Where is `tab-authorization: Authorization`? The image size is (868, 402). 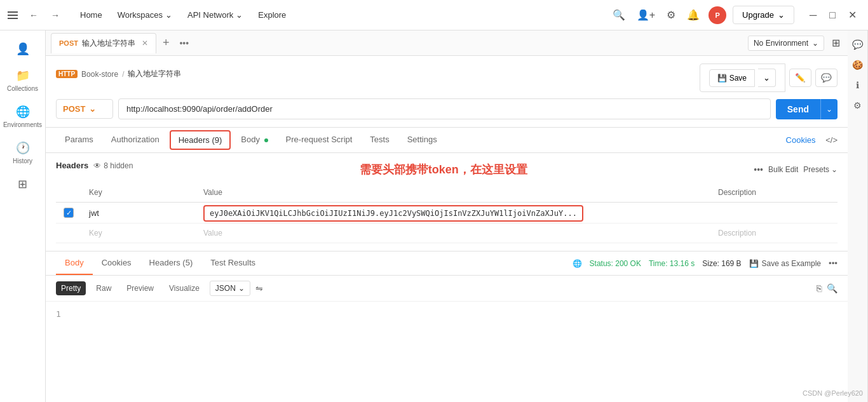
tab-authorization: Authorization is located at coordinates (135, 140).